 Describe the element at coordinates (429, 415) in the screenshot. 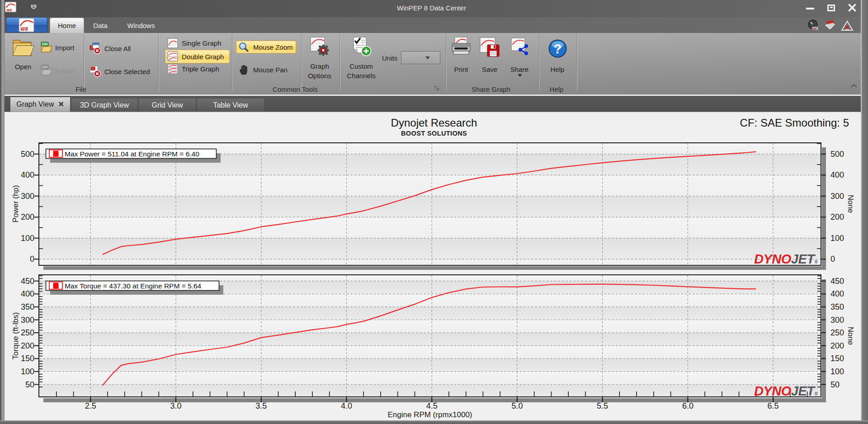

I see `svg-text: Engine RPM (rpmx1000)` at that location.